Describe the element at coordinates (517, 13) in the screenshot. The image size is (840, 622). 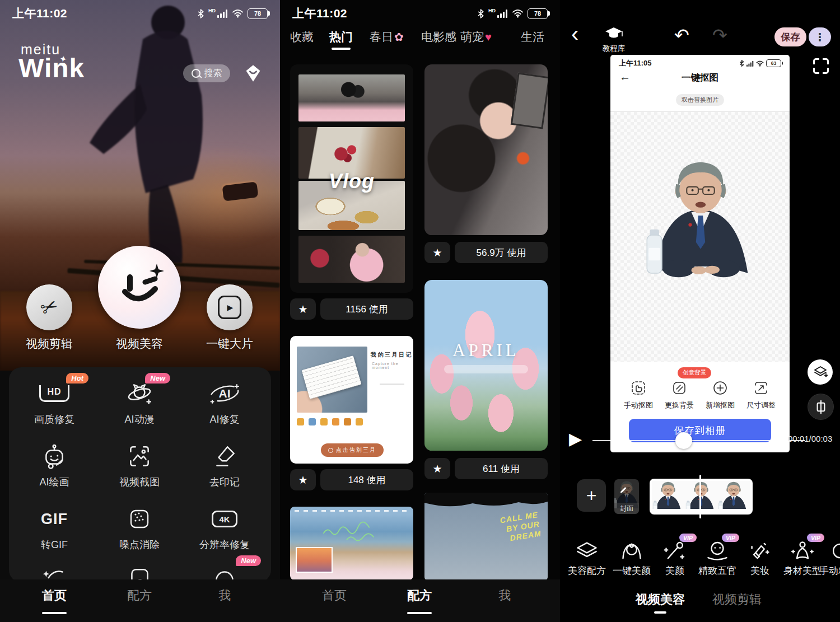
I see `wifi-icon` at that location.